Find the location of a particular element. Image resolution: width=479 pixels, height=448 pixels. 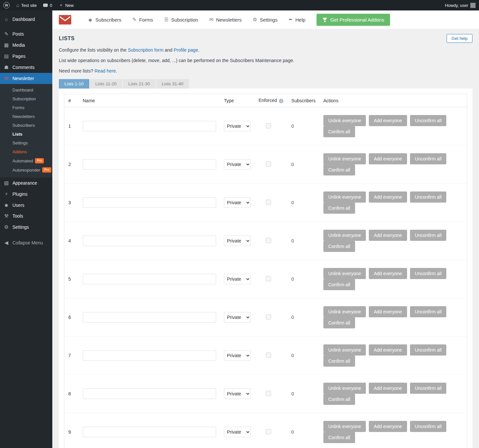

submenu-item-lists: Lists is located at coordinates (26, 134).